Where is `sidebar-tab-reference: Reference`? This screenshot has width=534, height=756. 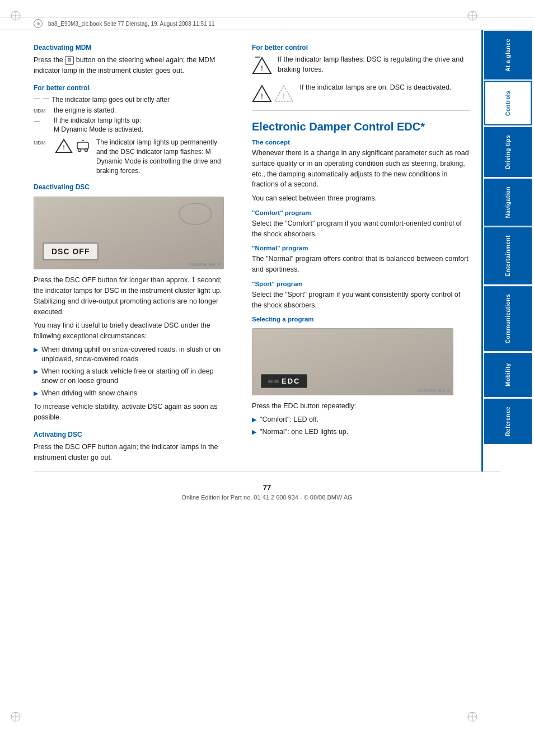
sidebar-tab-reference: Reference is located at coordinates (508, 421).